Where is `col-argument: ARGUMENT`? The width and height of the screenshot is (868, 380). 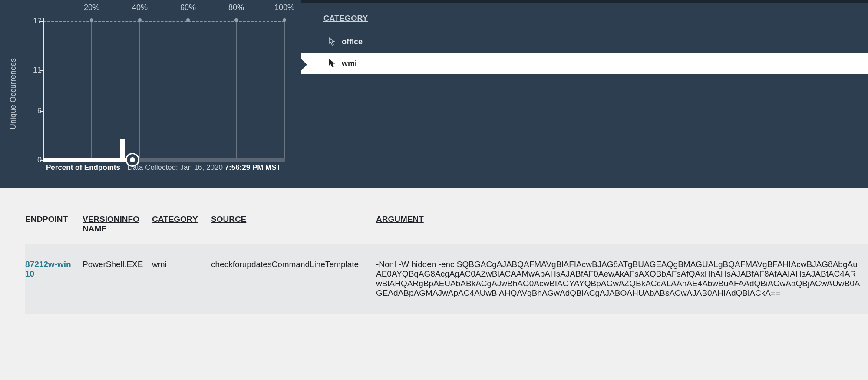 col-argument: ARGUMENT is located at coordinates (622, 227).